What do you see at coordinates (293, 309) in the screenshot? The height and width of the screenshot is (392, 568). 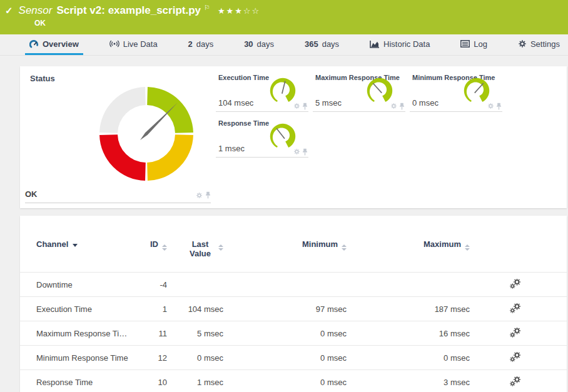 I see `table-row-execution-time: Execution Time1104 msec97 msec187 msec` at bounding box center [293, 309].